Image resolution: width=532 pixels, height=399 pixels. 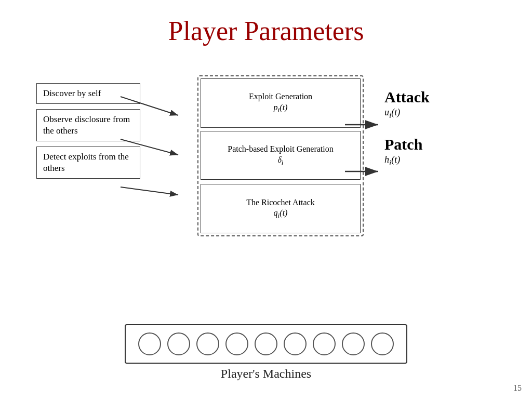 What do you see at coordinates (403, 144) in the screenshot?
I see `patch-label: Patch` at bounding box center [403, 144].